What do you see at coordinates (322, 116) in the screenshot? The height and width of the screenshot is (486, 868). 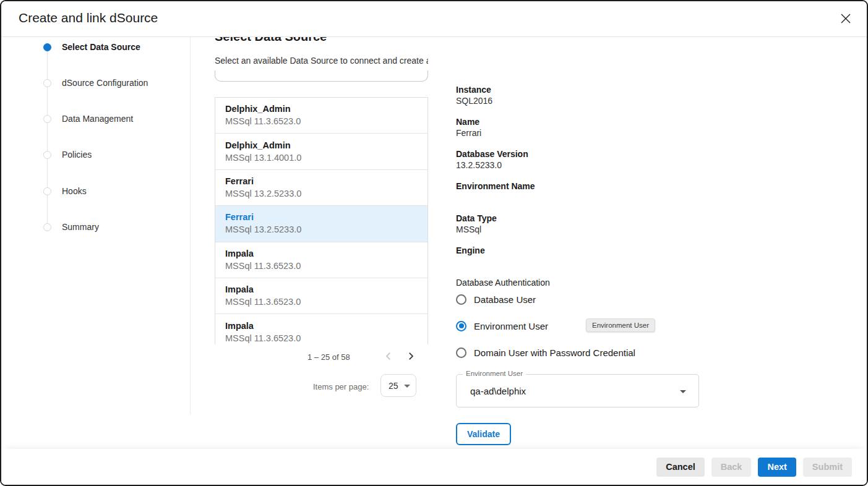 I see `list-item: Delphix_Admin MSSql 11.3.6523.0` at bounding box center [322, 116].